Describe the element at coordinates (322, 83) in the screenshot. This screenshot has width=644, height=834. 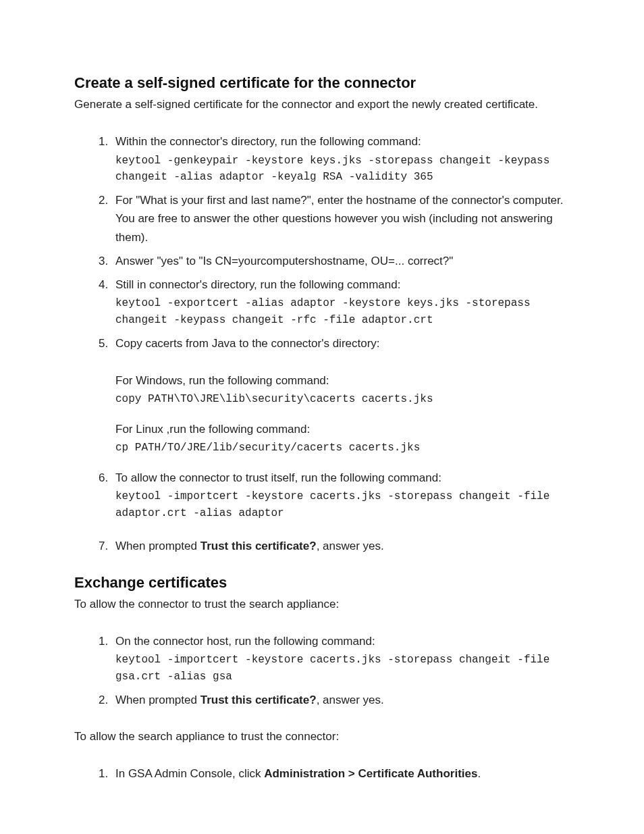
I see `section-heading-create-cert: Create a self-signed certificate for the…` at that location.